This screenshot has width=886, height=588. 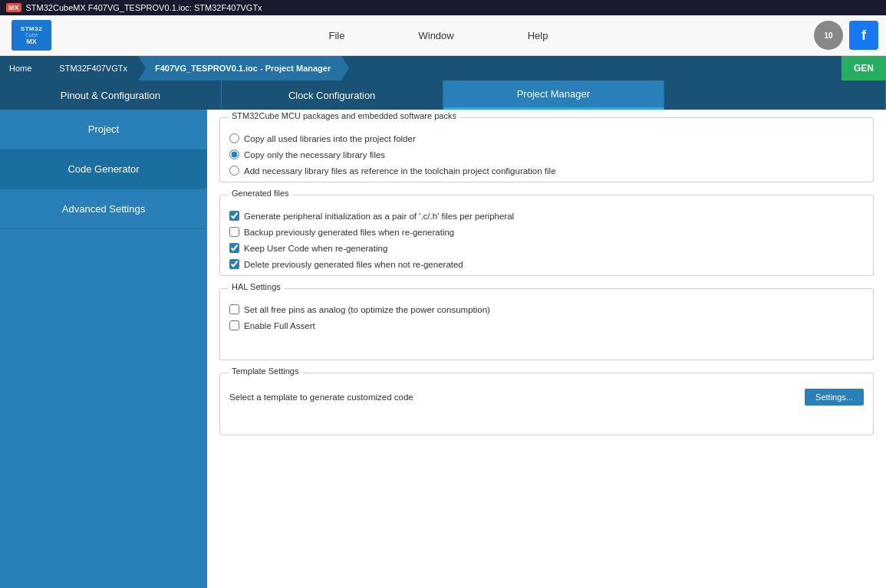 I want to click on generate-button: GEN, so click(x=864, y=68).